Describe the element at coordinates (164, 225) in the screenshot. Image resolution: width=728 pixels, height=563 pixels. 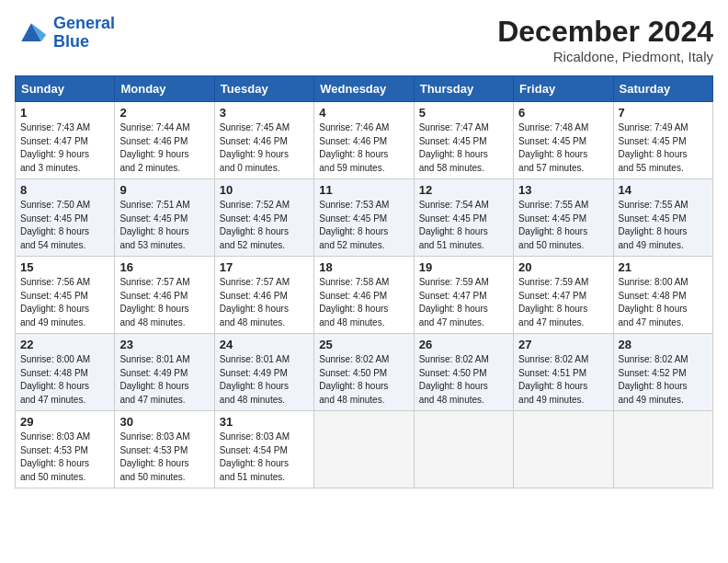
I see `day-detail: Sunrise: 7:51 AMSunset: 4:45 PMDaylight:…` at that location.